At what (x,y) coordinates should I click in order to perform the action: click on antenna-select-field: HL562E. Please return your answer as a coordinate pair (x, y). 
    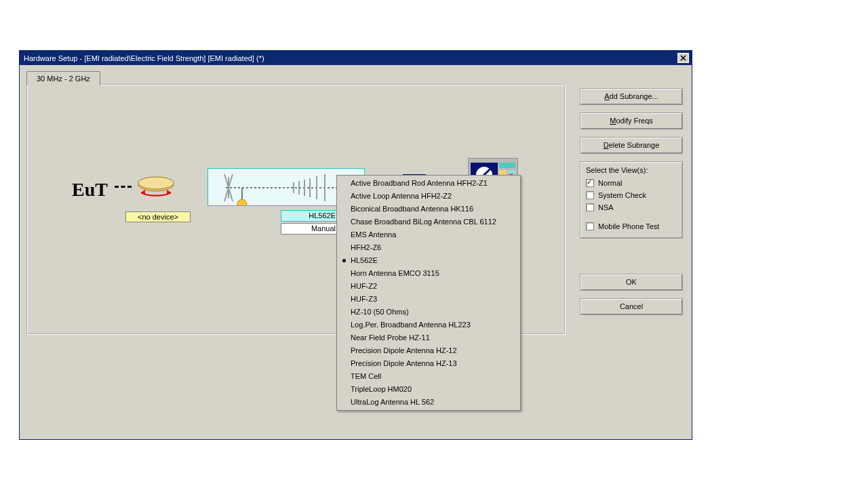
    Looking at the image, I should click on (311, 216).